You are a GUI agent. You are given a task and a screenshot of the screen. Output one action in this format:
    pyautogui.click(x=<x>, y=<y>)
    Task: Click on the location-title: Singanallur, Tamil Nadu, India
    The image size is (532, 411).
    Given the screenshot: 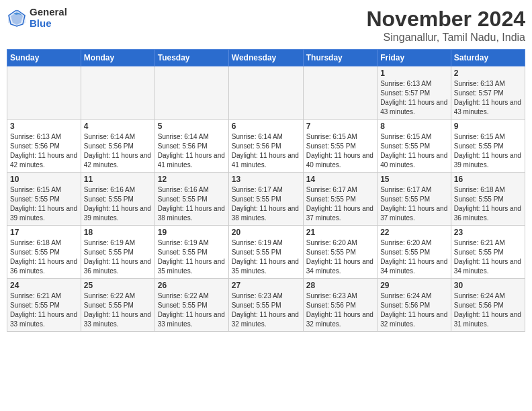 What is the action you would take?
    pyautogui.click(x=446, y=38)
    